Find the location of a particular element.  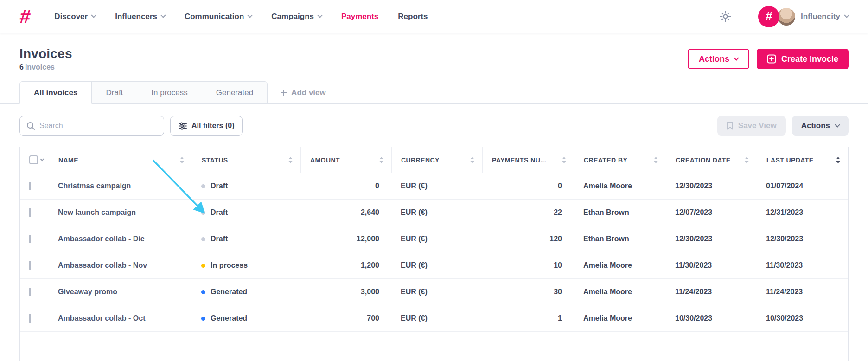

nav-item-label: Reports is located at coordinates (413, 17).